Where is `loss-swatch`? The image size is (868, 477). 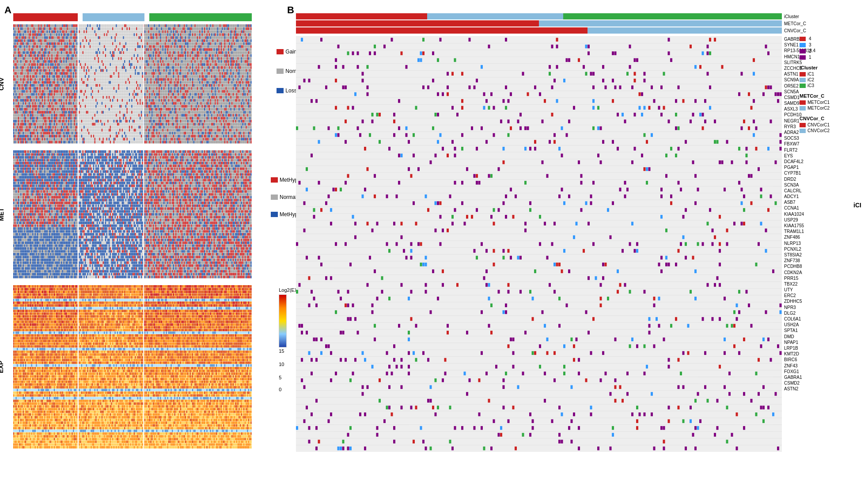
loss-swatch is located at coordinates (280, 91).